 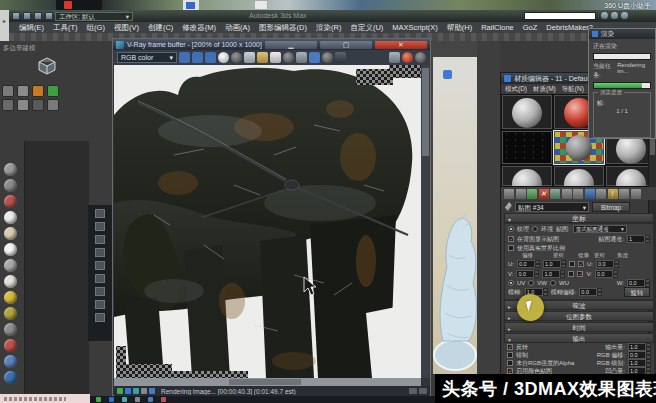 I want to click on vw-radio, so click(x=531, y=283).